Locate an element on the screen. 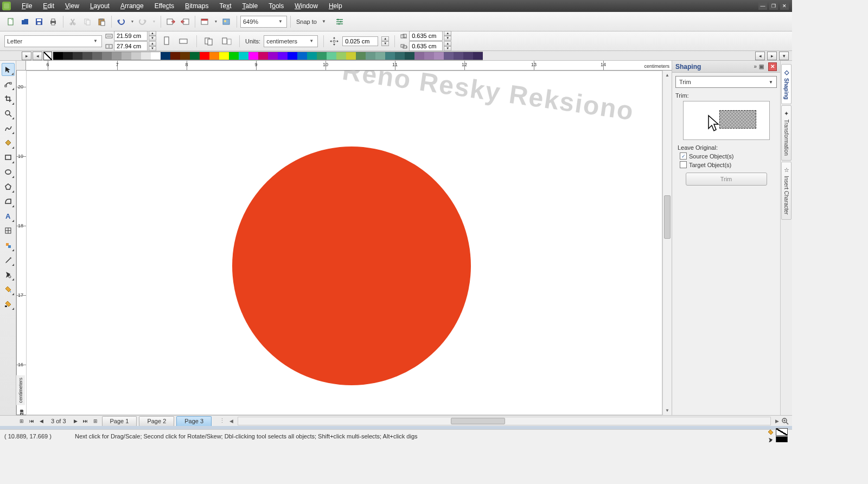  page-tab-2: Page 2 is located at coordinates (156, 421).